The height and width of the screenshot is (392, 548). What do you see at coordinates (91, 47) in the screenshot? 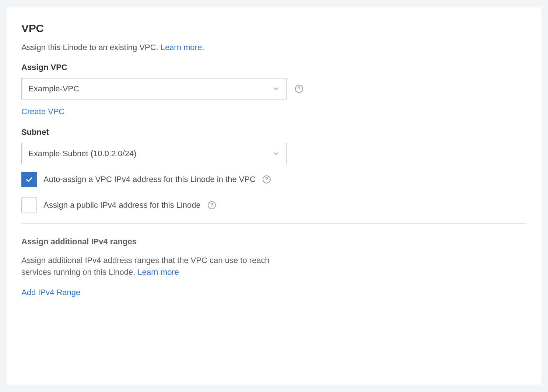
I see `description-prefix: Assign this Linode to an existing VPC.` at bounding box center [91, 47].